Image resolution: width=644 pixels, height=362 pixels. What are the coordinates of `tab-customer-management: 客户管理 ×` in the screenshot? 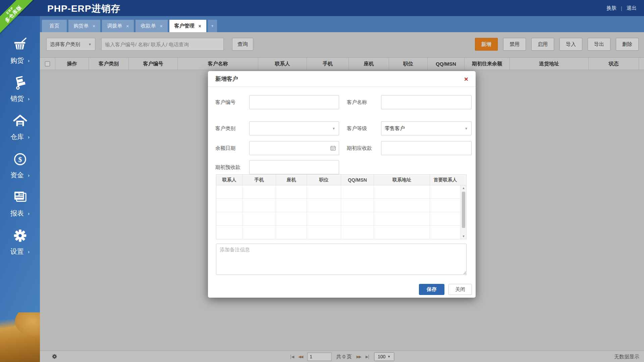 It's located at (188, 26).